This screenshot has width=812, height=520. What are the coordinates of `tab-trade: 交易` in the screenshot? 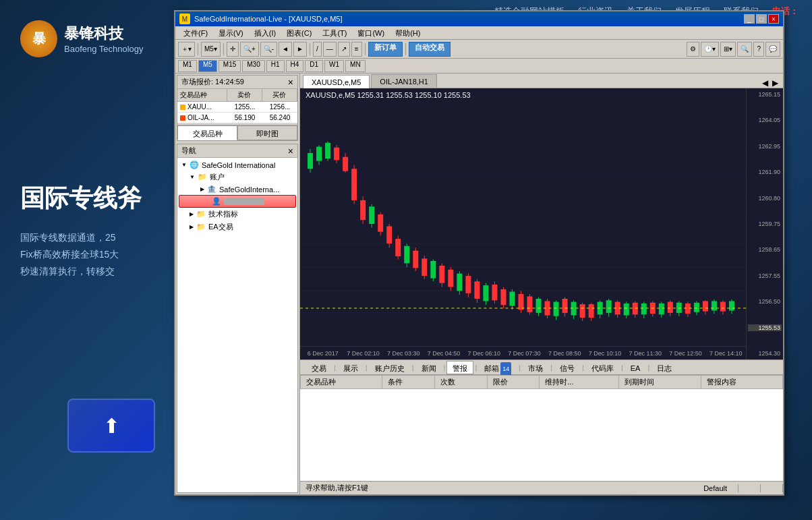 It's located at (319, 368).